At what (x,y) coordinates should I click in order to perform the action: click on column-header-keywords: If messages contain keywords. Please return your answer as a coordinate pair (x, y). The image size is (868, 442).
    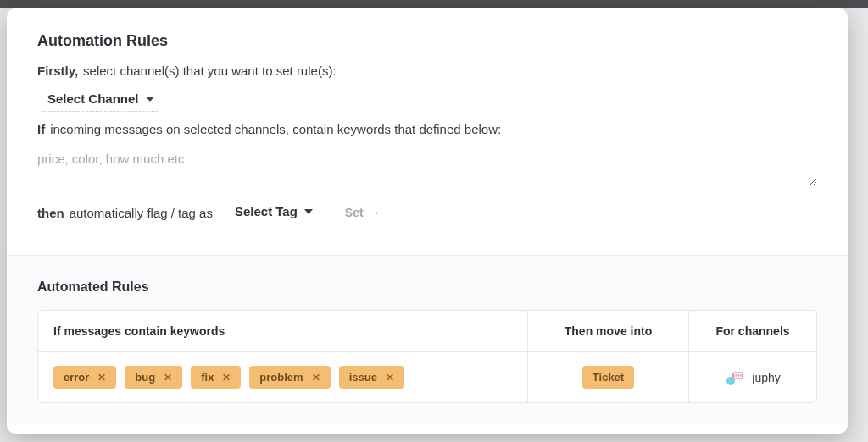
    Looking at the image, I should click on (283, 331).